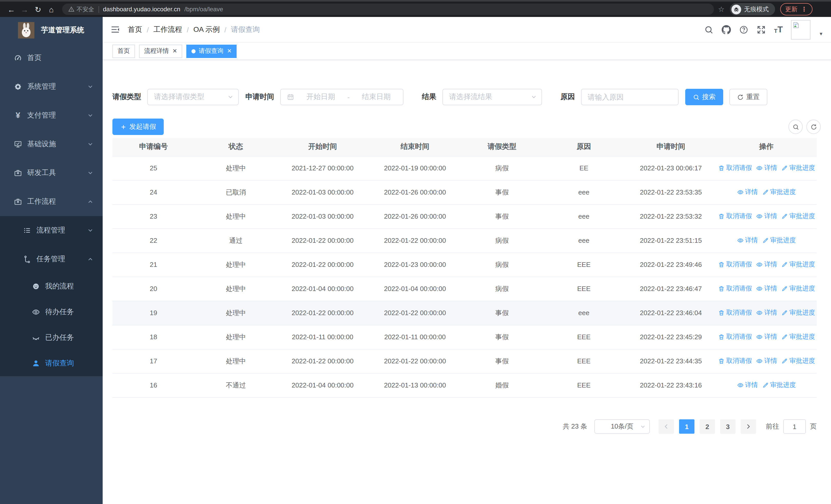 This screenshot has height=504, width=831. What do you see at coordinates (813, 127) in the screenshot?
I see `table-refresh-button` at bounding box center [813, 127].